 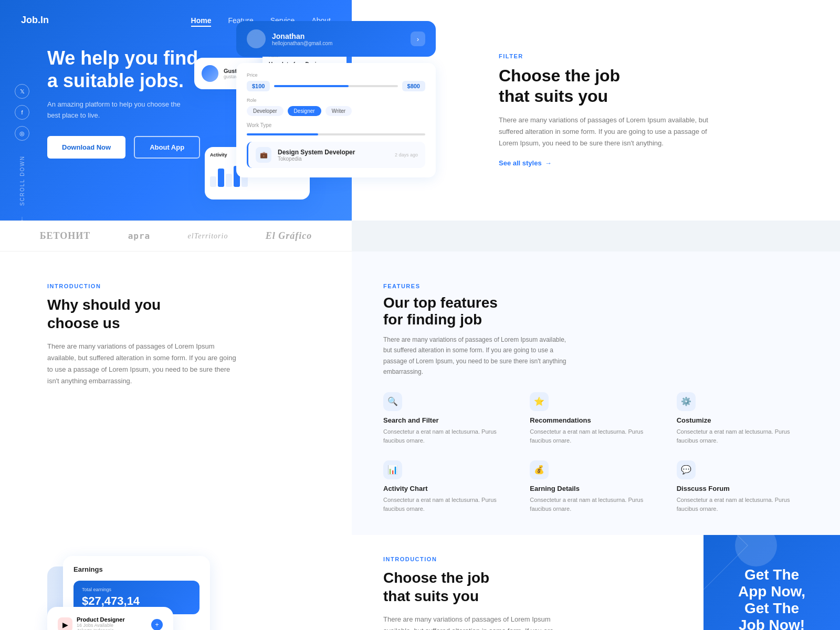 What do you see at coordinates (595, 505) in the screenshot?
I see `feature-earn-desc: Consectetur a erat nam at lectusurna. Pu…` at bounding box center [595, 505].